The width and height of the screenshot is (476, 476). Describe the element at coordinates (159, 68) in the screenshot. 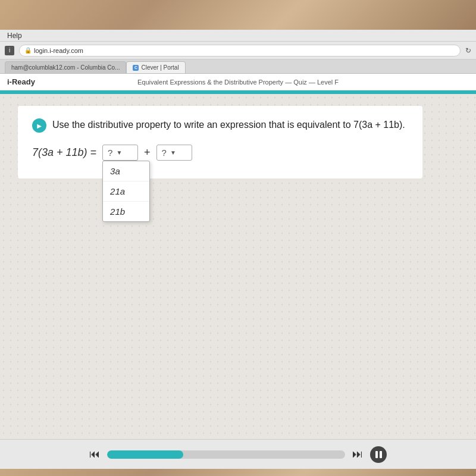

I see `tab-2-label: Clever | Portal` at that location.